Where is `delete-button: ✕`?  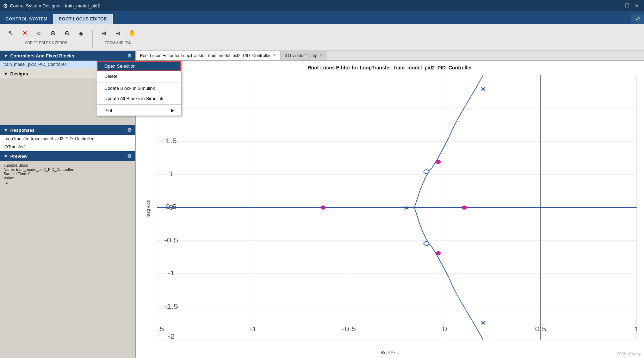 delete-button: ✕ is located at coordinates (25, 33).